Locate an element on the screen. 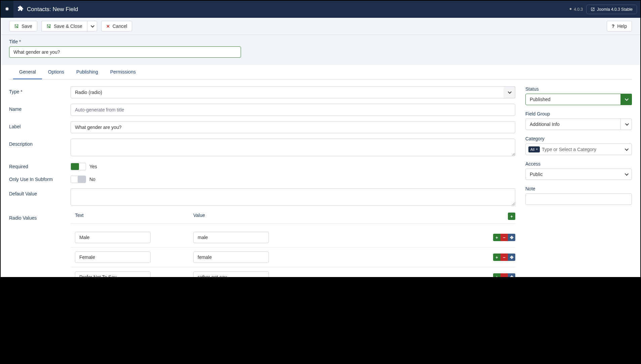 The image size is (641, 364). category-select: All × Type or Select a Category is located at coordinates (579, 149).